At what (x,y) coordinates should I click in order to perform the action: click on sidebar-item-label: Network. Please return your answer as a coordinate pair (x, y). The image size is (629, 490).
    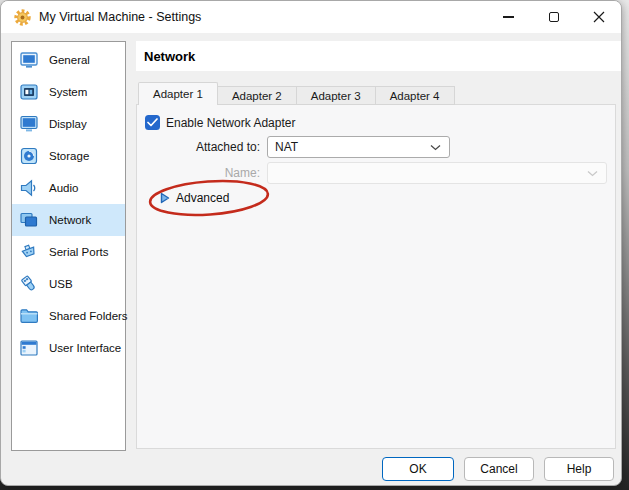
    Looking at the image, I should click on (70, 220).